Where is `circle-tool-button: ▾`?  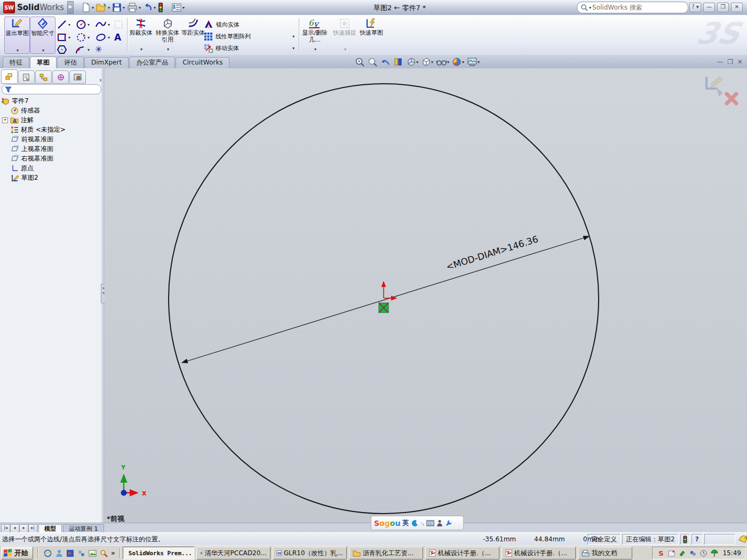 circle-tool-button: ▾ is located at coordinates (83, 25).